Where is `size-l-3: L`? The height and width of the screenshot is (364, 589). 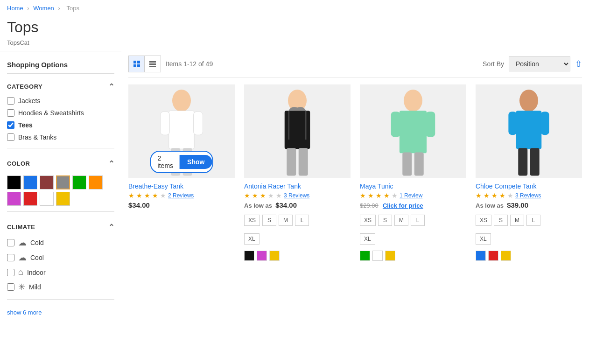 size-l-3: L is located at coordinates (418, 220).